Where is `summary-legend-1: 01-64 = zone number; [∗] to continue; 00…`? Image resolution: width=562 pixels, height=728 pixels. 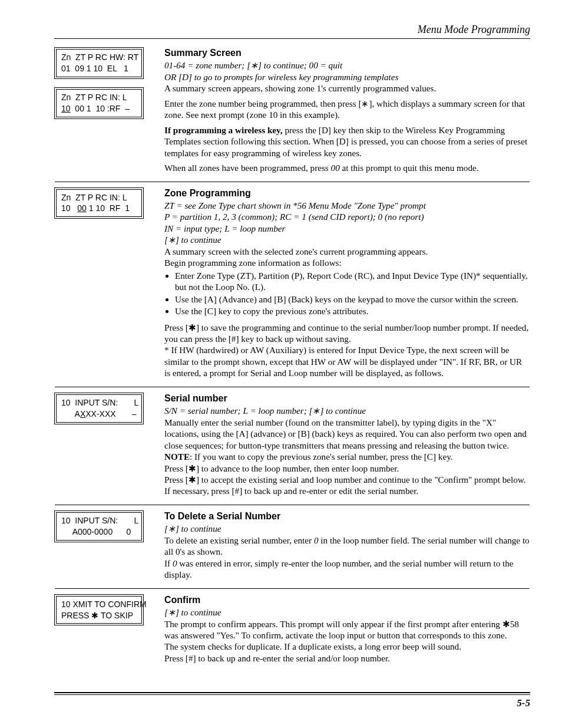 summary-legend-1: 01-64 = zone number; [∗] to continue; 00… is located at coordinates (348, 65).